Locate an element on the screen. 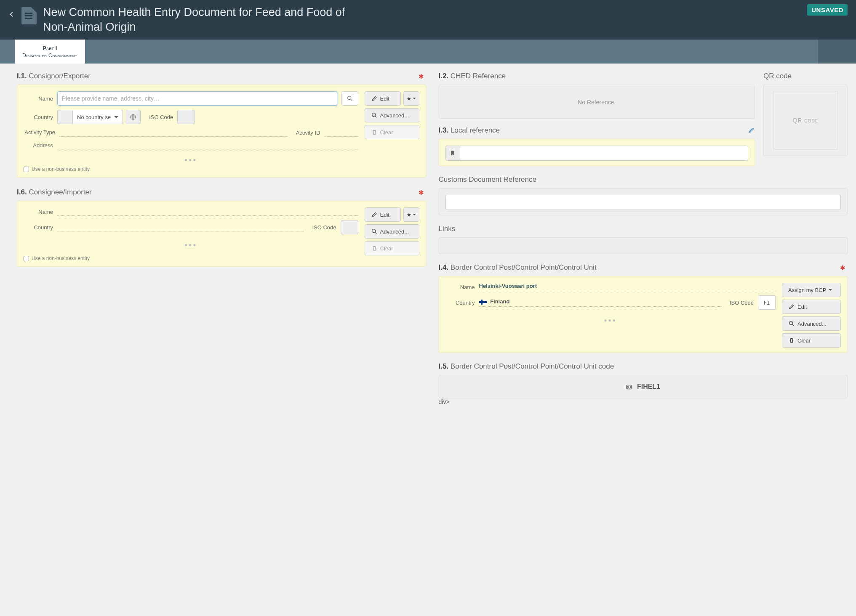  iso-code-value: FI is located at coordinates (767, 303).